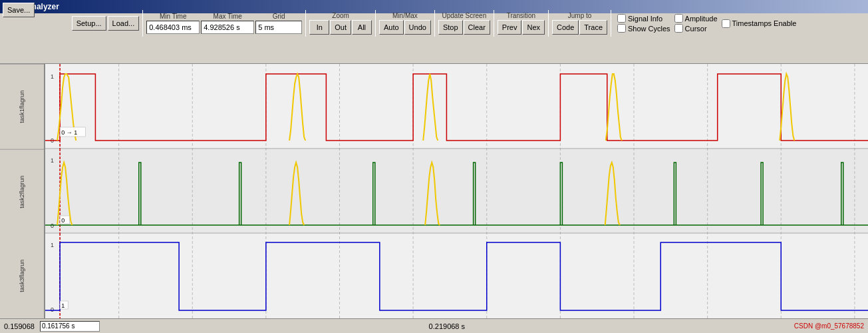  What do you see at coordinates (829, 326) in the screenshot?
I see `watermark: CSDN @m0_57678852` at bounding box center [829, 326].